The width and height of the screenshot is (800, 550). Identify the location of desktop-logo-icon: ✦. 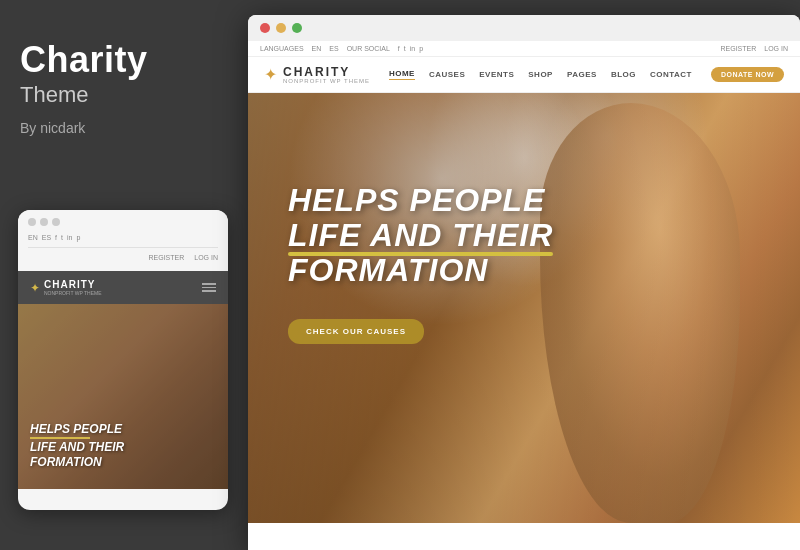
(270, 74).